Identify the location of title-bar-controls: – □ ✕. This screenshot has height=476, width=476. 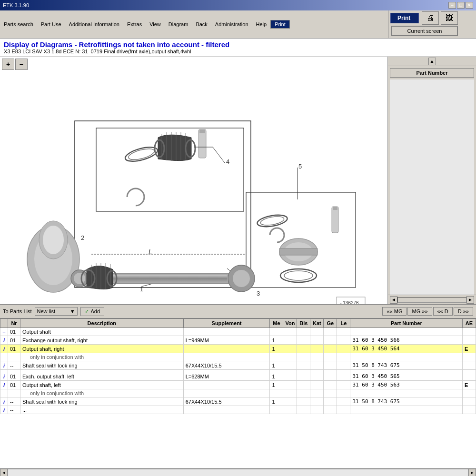
(461, 5).